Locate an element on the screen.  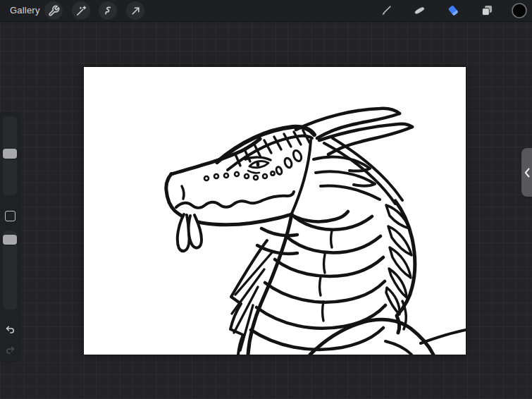
smudge-finger-icon is located at coordinates (419, 11).